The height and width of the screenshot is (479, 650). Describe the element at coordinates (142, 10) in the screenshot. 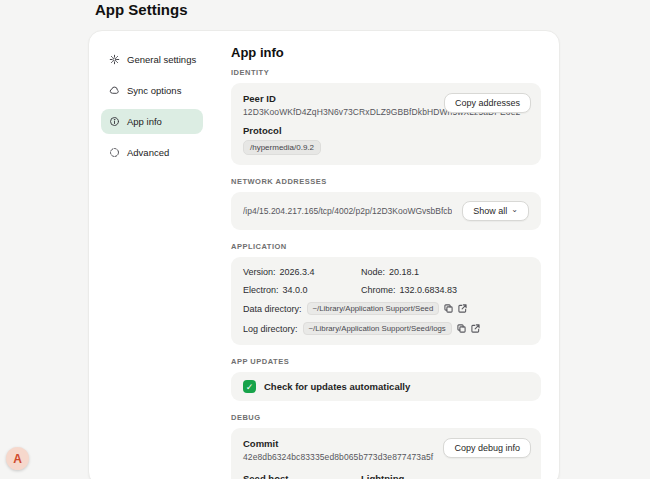

I see `page-title: App Settings` at that location.